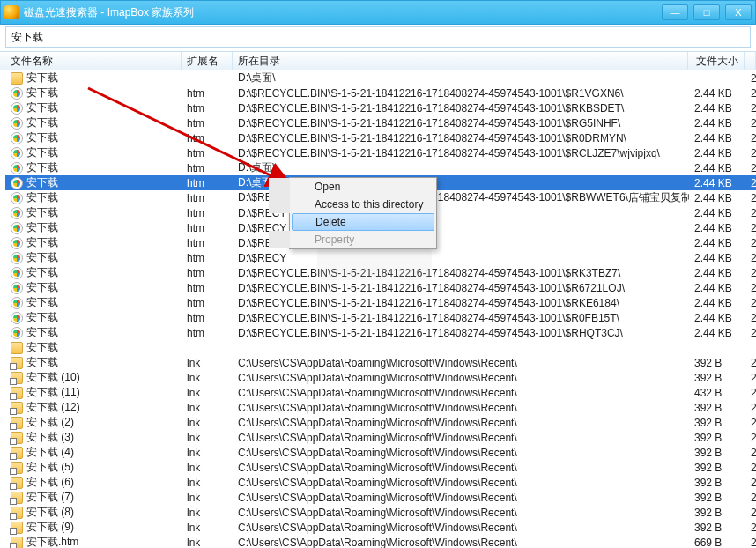 Image resolution: width=756 pixels, height=548 pixels. What do you see at coordinates (675, 12) in the screenshot?
I see `minimize-button: —` at bounding box center [675, 12].